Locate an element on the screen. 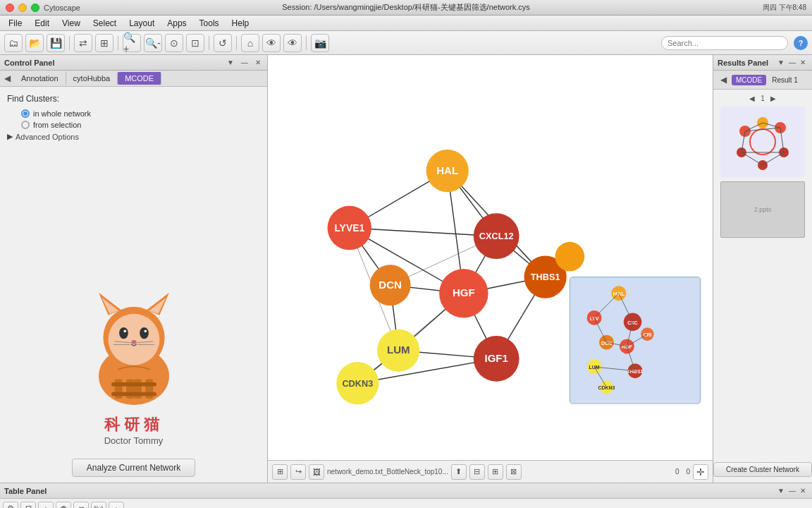 This screenshot has height=508, width=812. coord-y: 0 is located at coordinates (688, 471).